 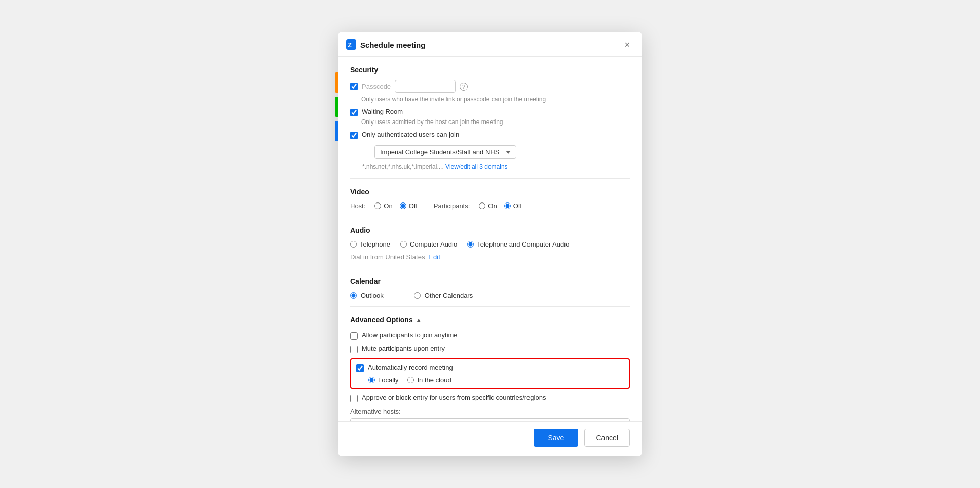 I want to click on security-section: Security Passcode h.6sfE ? Only users wh…, so click(x=490, y=117).